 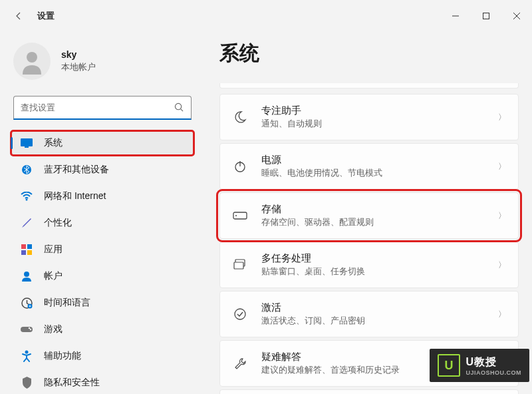 I want to click on nav-label: 蓝牙和其他设备, so click(x=76, y=170).